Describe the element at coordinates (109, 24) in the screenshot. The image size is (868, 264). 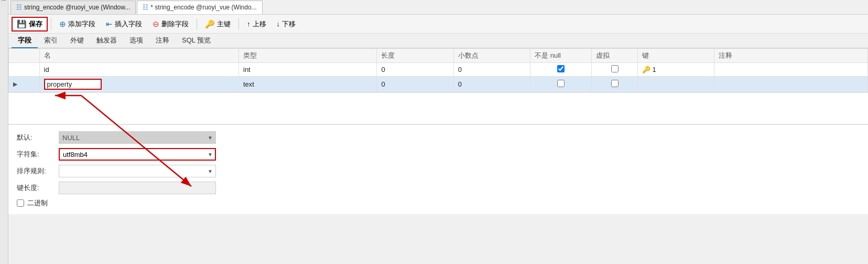
I see `insert-icon: ⇤` at that location.